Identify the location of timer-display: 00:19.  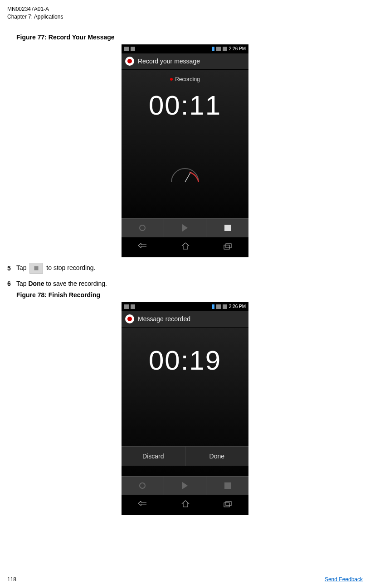
(185, 362).